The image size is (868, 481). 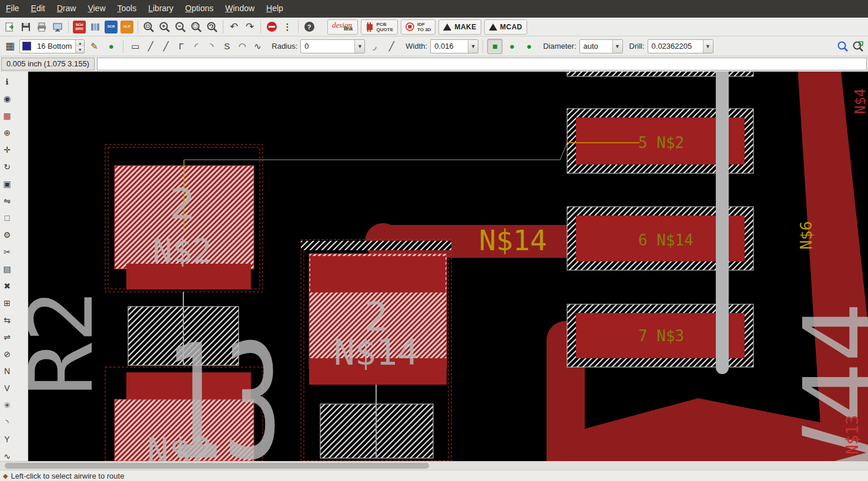 I want to click on run-script-icon: SCR, so click(x=111, y=27).